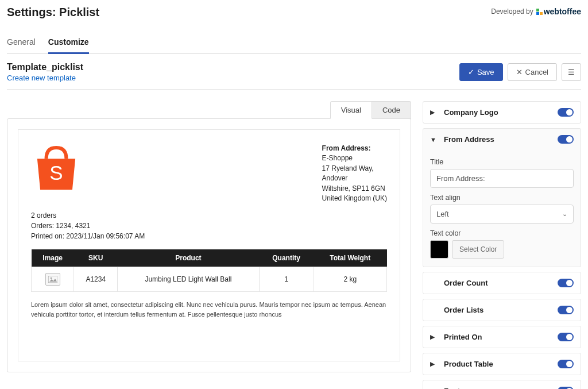 The height and width of the screenshot is (389, 588). Describe the element at coordinates (502, 198) in the screenshot. I see `text-align-label: Text align` at that location.